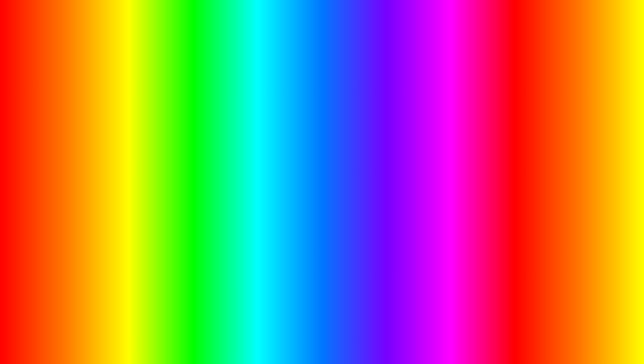 The height and width of the screenshot is (364, 644). Describe the element at coordinates (322, 329) in the screenshot. I see `bottom-text-area: AUTO FARM SCRIPT PASTEBIN` at that location.